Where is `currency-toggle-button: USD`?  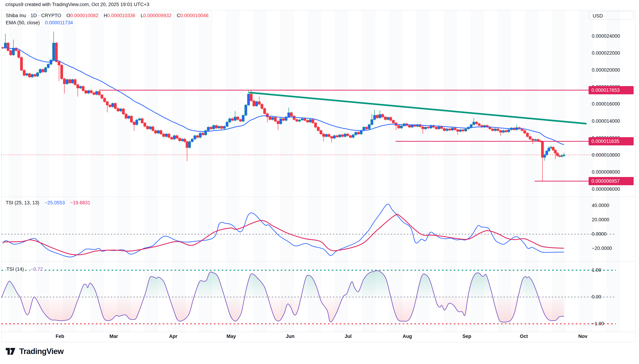 currency-toggle-button: USD is located at coordinates (611, 16).